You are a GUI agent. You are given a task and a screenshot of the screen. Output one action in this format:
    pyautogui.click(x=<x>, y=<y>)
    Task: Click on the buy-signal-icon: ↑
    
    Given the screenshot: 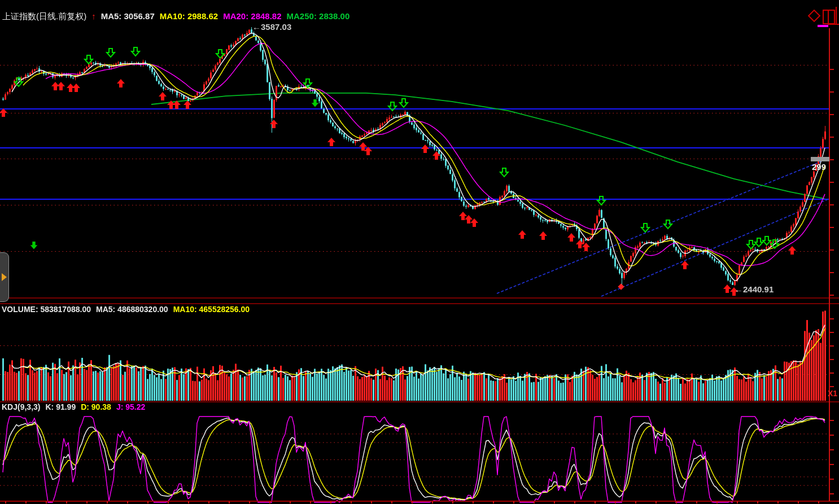 What is the action you would take?
    pyautogui.click(x=94, y=16)
    